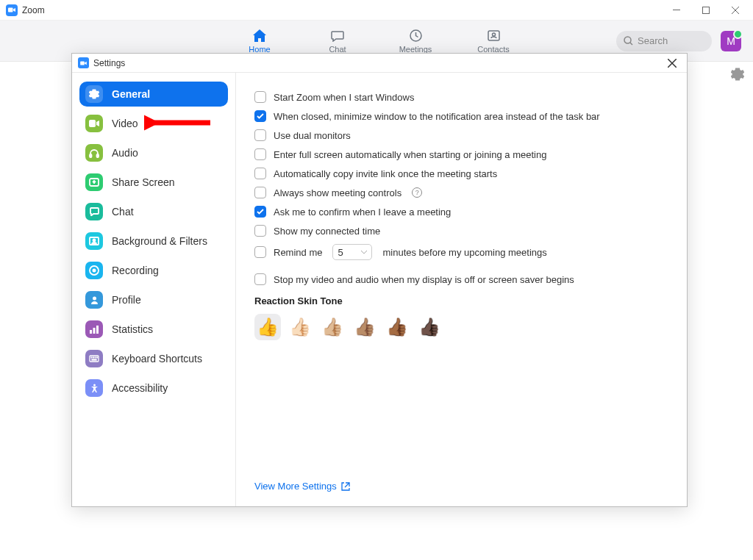 The image size is (753, 560). I want to click on dialog-close-button, so click(672, 63).